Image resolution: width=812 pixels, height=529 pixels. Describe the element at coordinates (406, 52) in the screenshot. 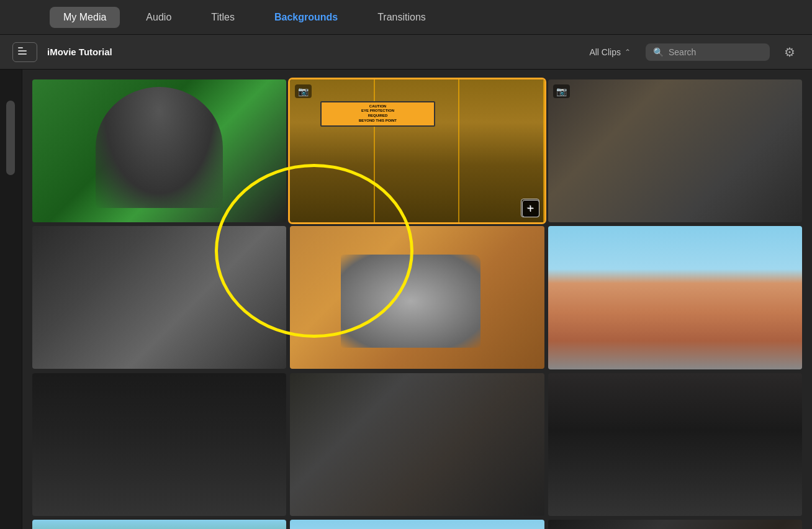

I see `toolbar: iMovie Tutorial All Clips ⌃ 🔍 ⚙` at that location.